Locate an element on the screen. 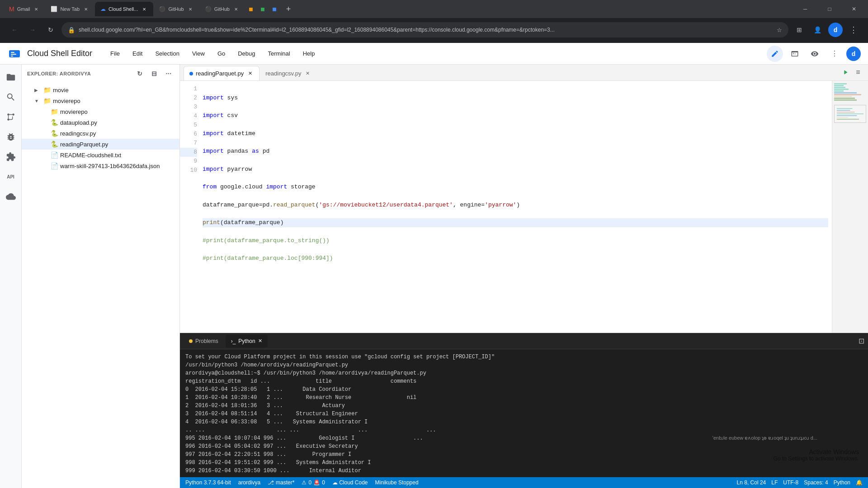 The height and width of the screenshot is (488, 868). maximize-button: □ is located at coordinates (830, 9).